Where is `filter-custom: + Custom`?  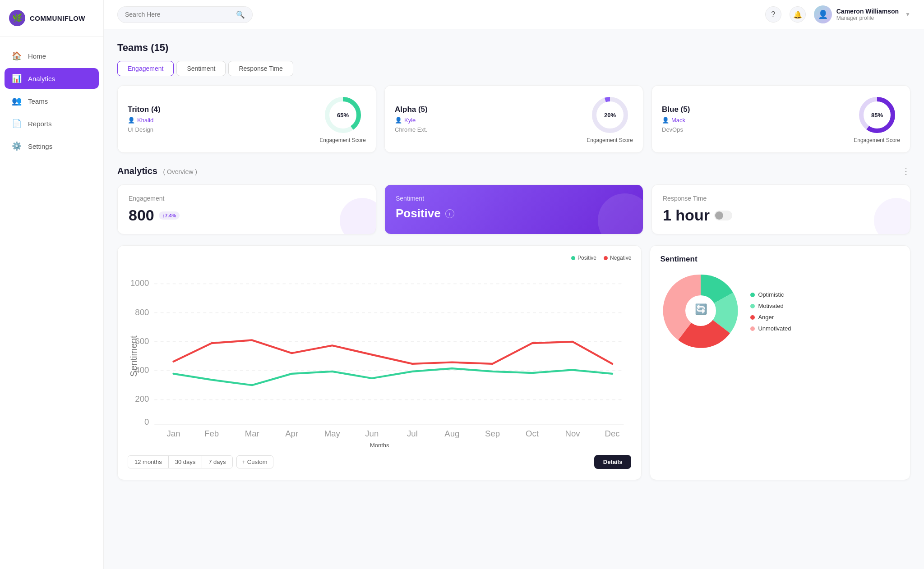 filter-custom: + Custom is located at coordinates (255, 462).